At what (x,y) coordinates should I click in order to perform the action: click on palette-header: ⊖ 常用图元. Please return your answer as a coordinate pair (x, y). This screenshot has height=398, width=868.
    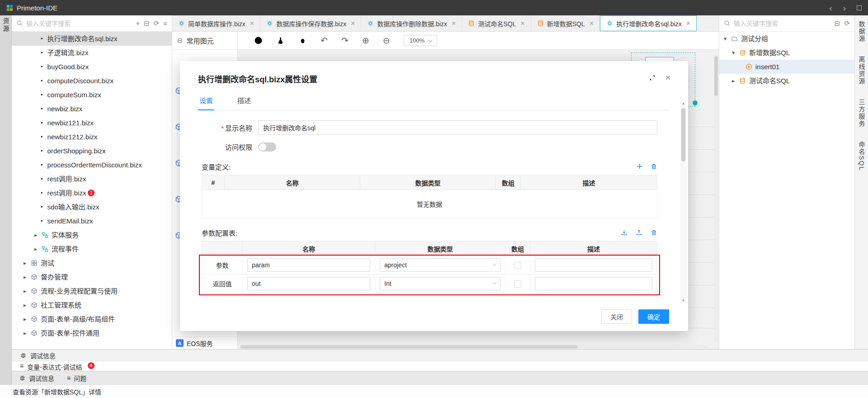
    Looking at the image, I should click on (205, 41).